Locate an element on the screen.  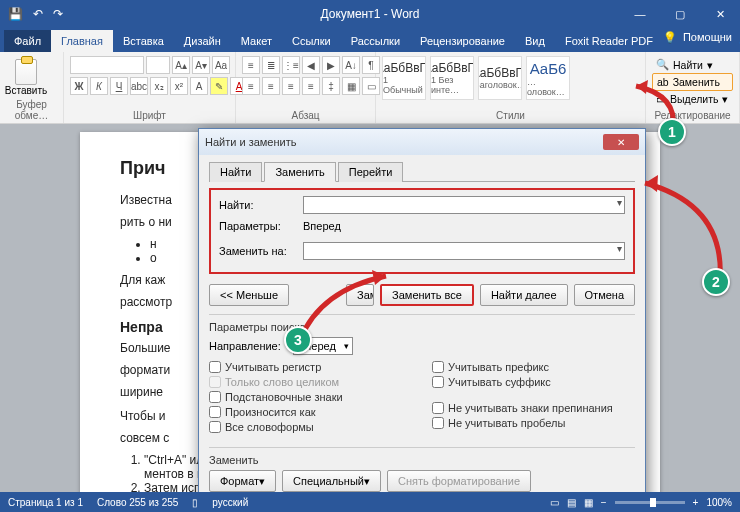
paste-button: Вставить is located at coordinates (26, 78).